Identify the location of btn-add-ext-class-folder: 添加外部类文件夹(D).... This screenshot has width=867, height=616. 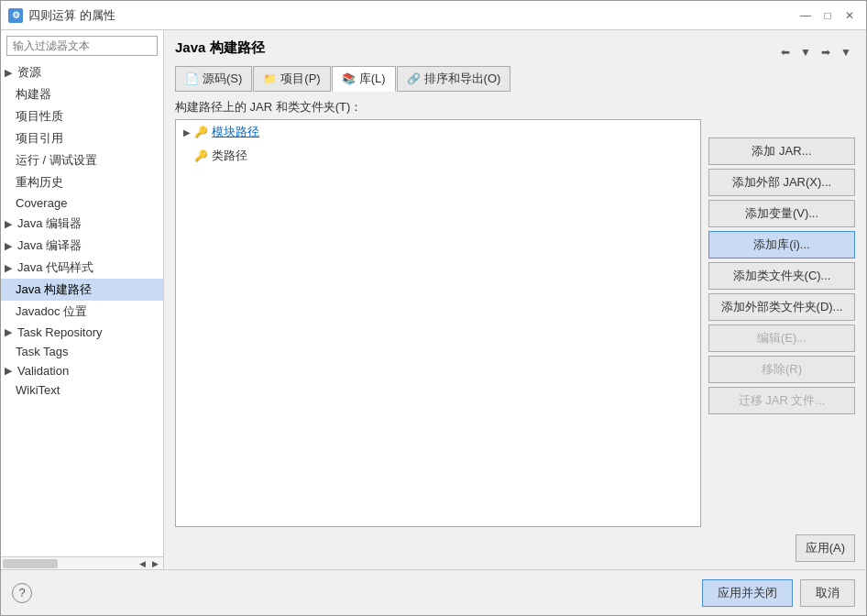
(782, 307).